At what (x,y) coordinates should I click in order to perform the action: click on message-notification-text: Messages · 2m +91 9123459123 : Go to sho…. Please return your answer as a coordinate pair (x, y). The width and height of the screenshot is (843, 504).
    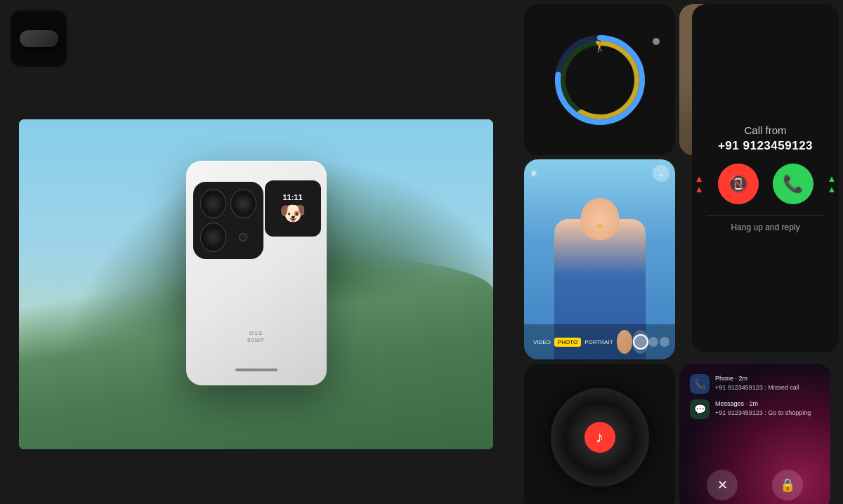
    Looking at the image, I should click on (763, 409).